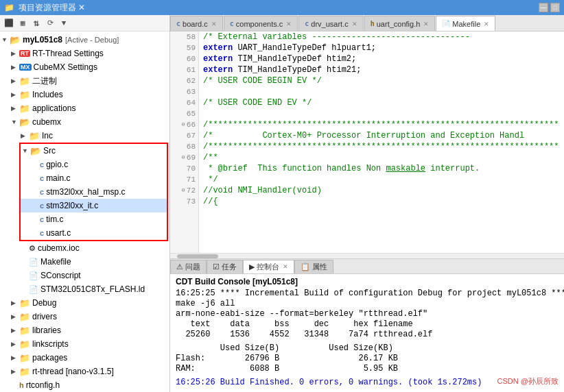 The height and width of the screenshot is (392, 564). I want to click on sconscript-label: SConscript, so click(60, 275).